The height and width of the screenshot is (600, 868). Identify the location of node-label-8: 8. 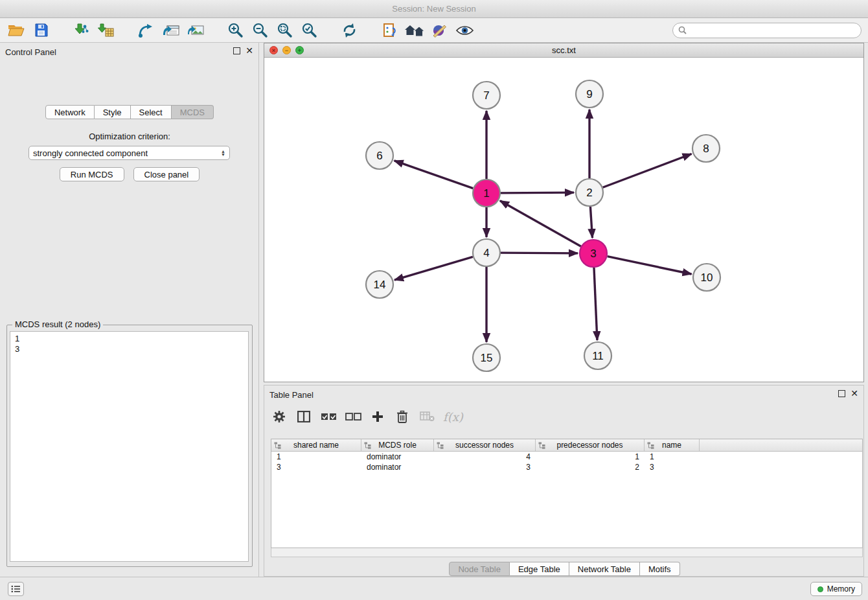
(706, 149).